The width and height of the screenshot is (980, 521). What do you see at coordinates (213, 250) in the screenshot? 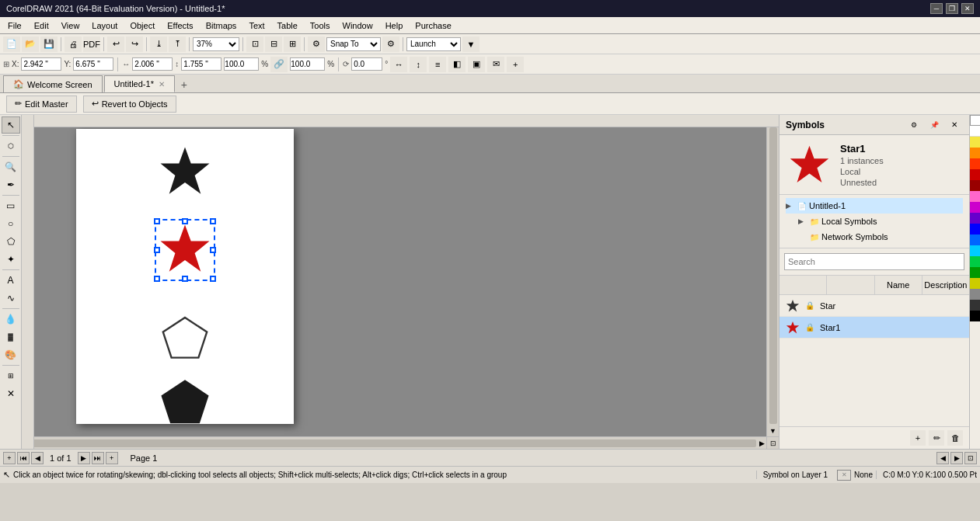
I see `handle-mr` at bounding box center [213, 250].